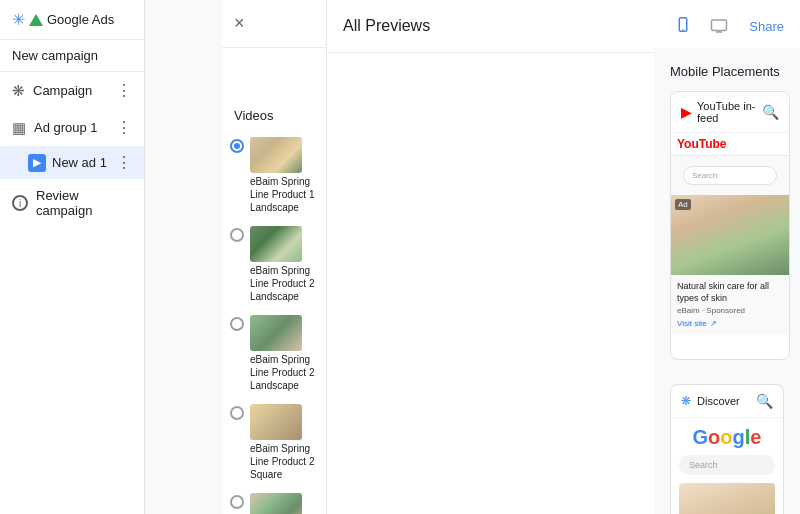 This screenshot has height=514, width=800. What do you see at coordinates (704, 176) in the screenshot?
I see `yt-search-placeholder: Search` at bounding box center [704, 176].